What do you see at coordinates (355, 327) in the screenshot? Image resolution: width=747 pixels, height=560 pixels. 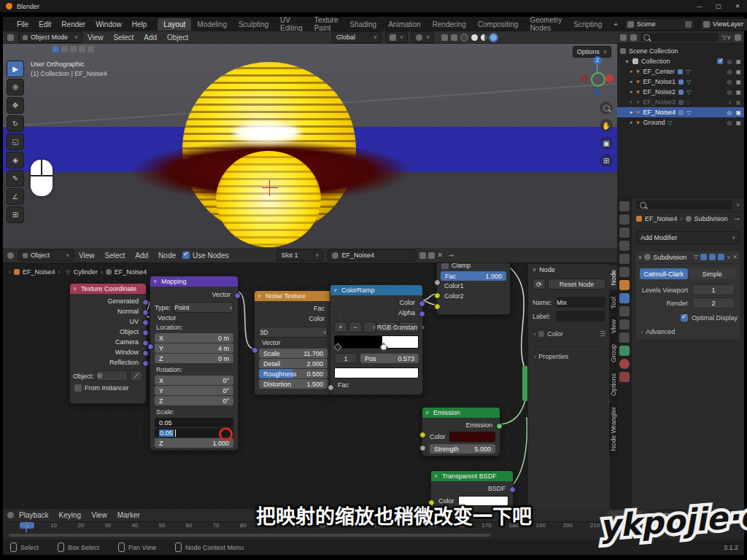 I see `remove-stop-button: −` at bounding box center [355, 327].